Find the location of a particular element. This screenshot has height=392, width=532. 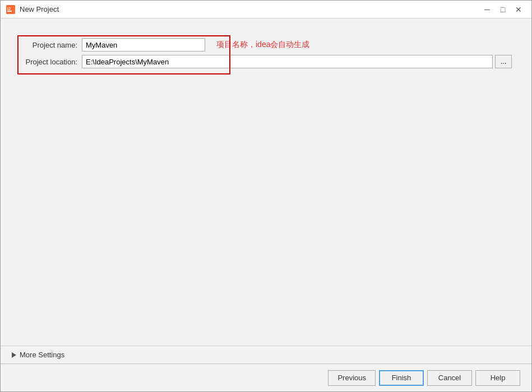

button-bar: Previous Finish Cancel Help is located at coordinates (266, 377).